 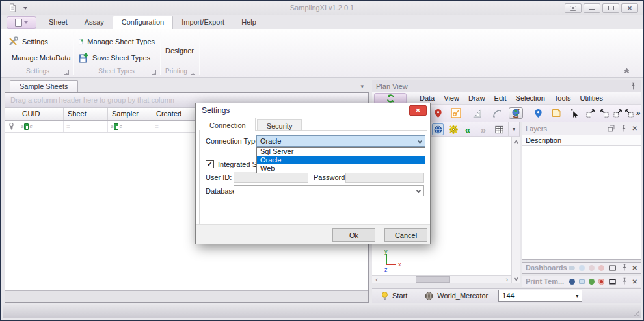 I want to click on option-oracle: Oracle, so click(x=341, y=160).